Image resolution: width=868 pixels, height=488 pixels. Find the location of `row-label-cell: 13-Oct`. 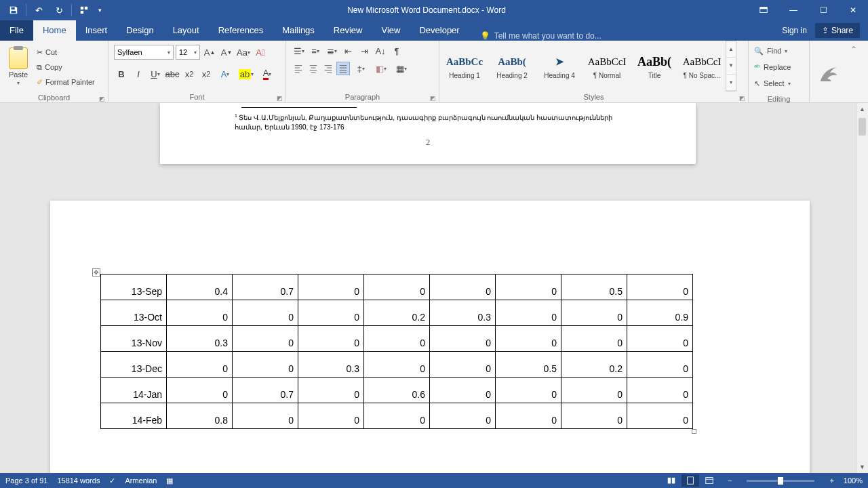

row-label-cell: 13-Oct is located at coordinates (134, 313).